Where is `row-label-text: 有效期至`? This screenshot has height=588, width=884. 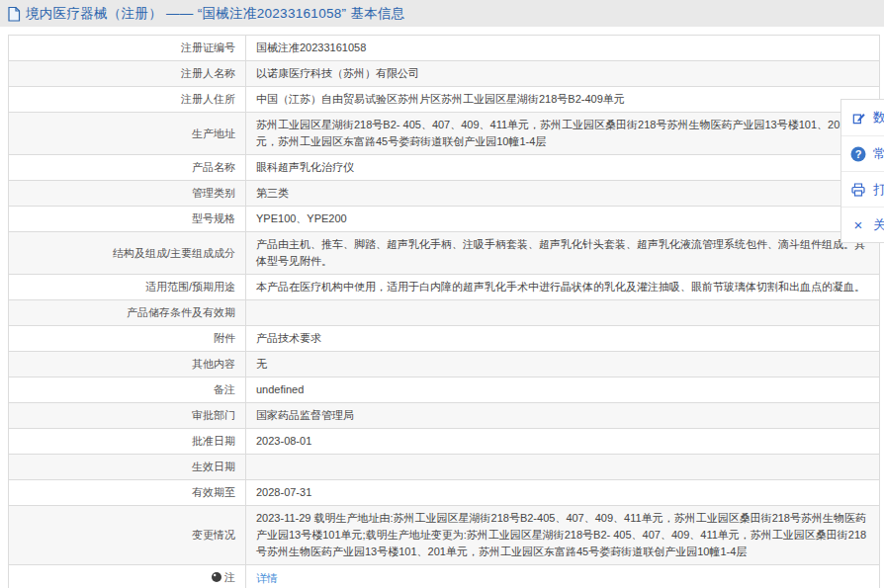 row-label-text: 有效期至 is located at coordinates (214, 492).